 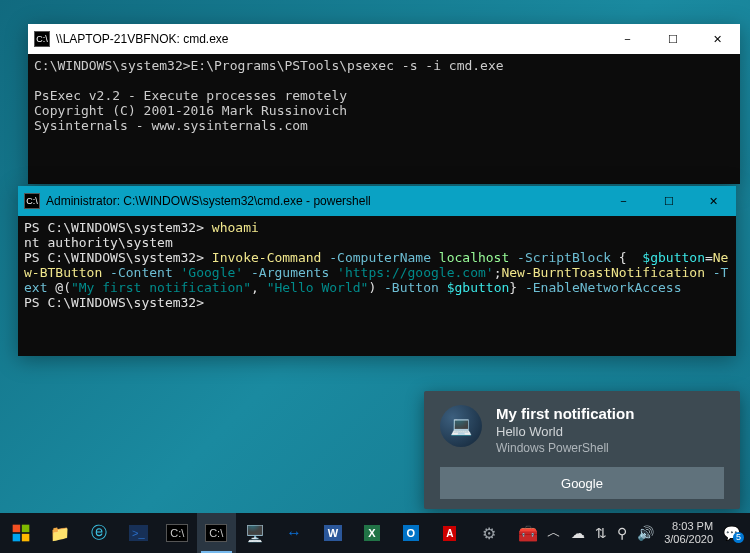 What do you see at coordinates (554, 533) in the screenshot?
I see `tray-overflow-button: ︿` at bounding box center [554, 533].